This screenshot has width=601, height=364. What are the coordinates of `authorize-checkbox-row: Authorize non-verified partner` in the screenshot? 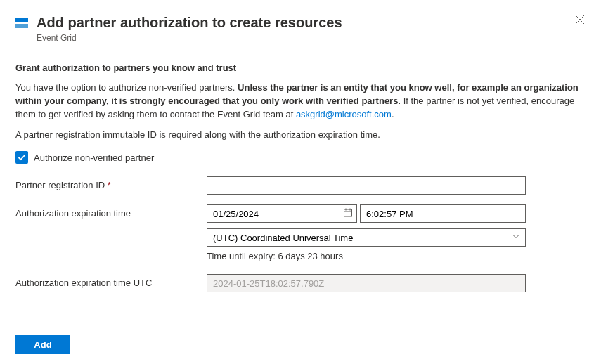 It's located at (301, 157).